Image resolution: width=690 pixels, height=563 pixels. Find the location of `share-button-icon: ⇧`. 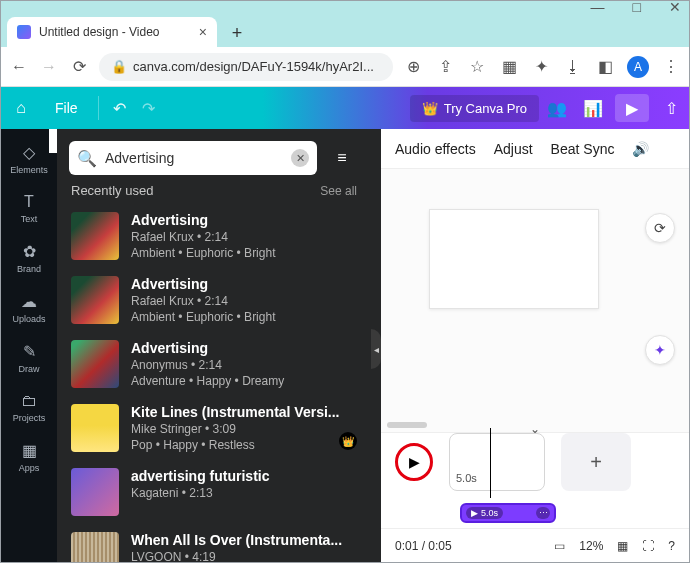

share-button-icon: ⇧ is located at coordinates (671, 108).